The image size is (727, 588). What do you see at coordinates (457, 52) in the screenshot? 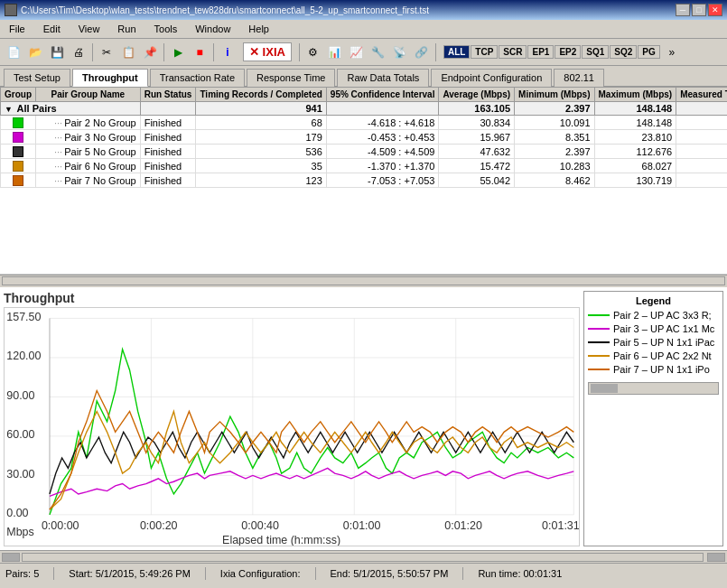
I see `proto-all: ALL` at bounding box center [457, 52].